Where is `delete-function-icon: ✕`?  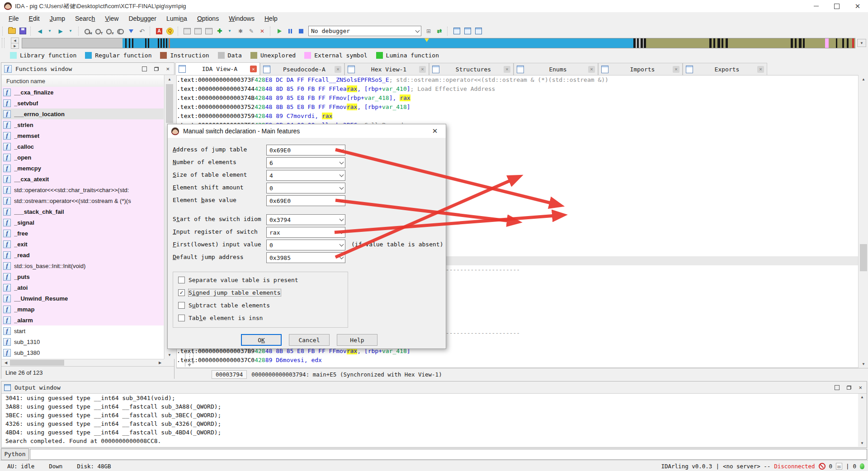 delete-function-icon: ✕ is located at coordinates (262, 31).